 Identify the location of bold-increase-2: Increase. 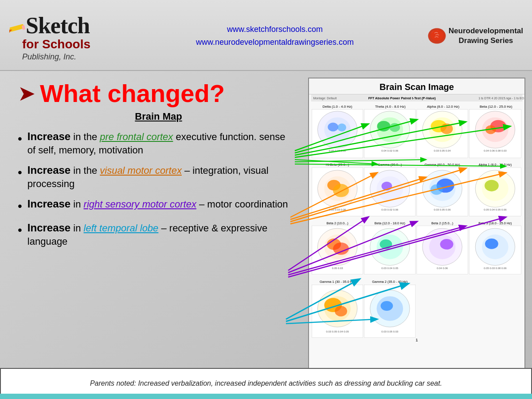
(49, 170).